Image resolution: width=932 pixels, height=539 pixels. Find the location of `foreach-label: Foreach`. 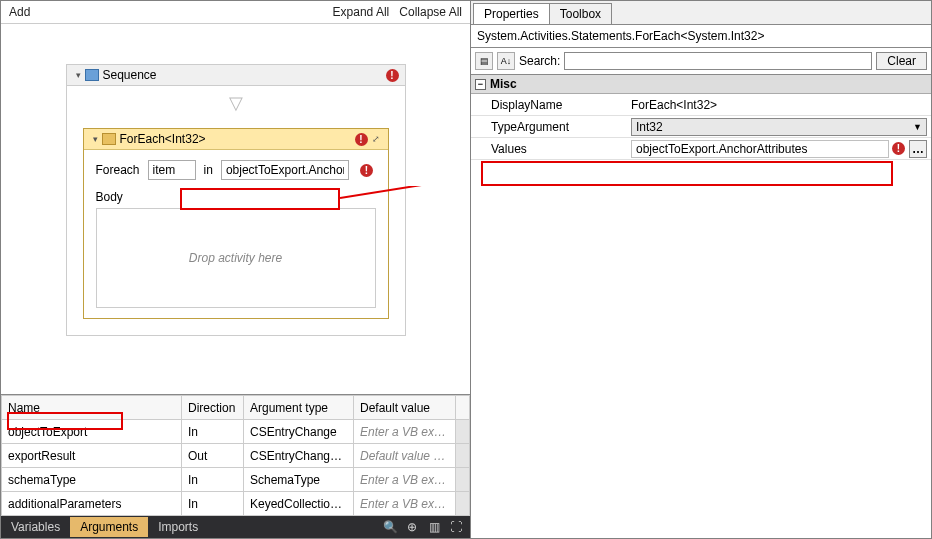

foreach-label: Foreach is located at coordinates (118, 170).